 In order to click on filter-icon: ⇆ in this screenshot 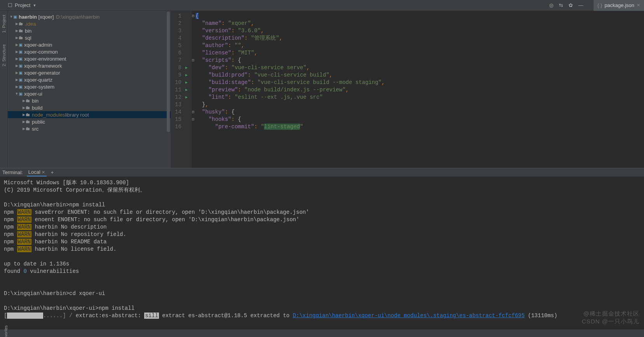, I will do `click(561, 5)`.